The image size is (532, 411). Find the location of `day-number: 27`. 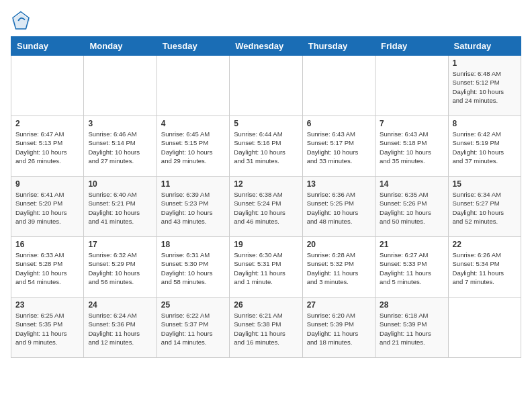

day-number: 27 is located at coordinates (339, 305).